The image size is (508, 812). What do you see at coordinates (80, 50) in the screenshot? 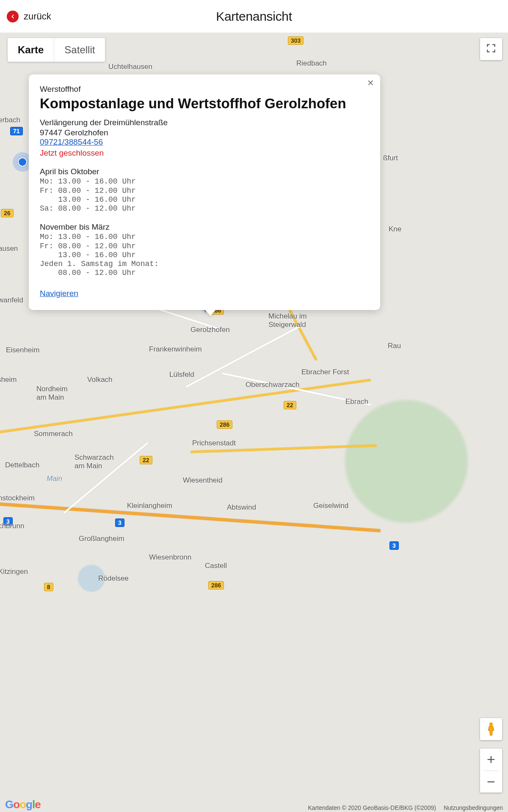
I see `map-type-satellit: Satellit` at bounding box center [80, 50].